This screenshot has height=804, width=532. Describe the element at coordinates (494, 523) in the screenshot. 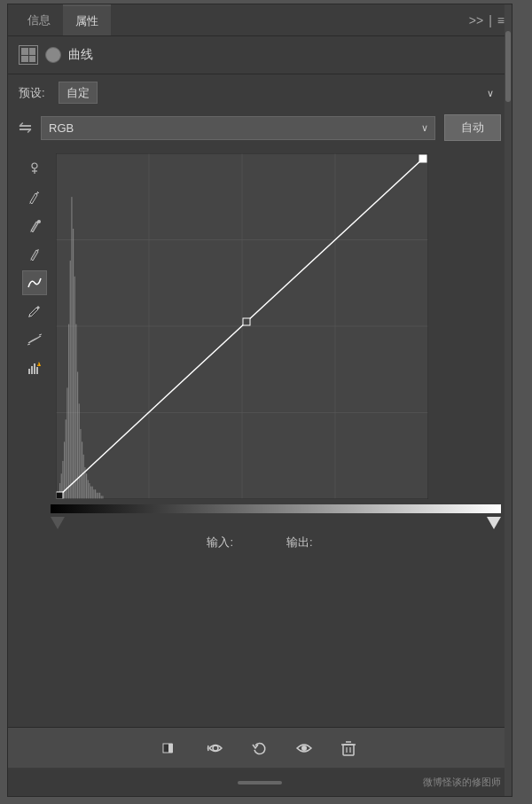

I see `white-point-slider` at that location.